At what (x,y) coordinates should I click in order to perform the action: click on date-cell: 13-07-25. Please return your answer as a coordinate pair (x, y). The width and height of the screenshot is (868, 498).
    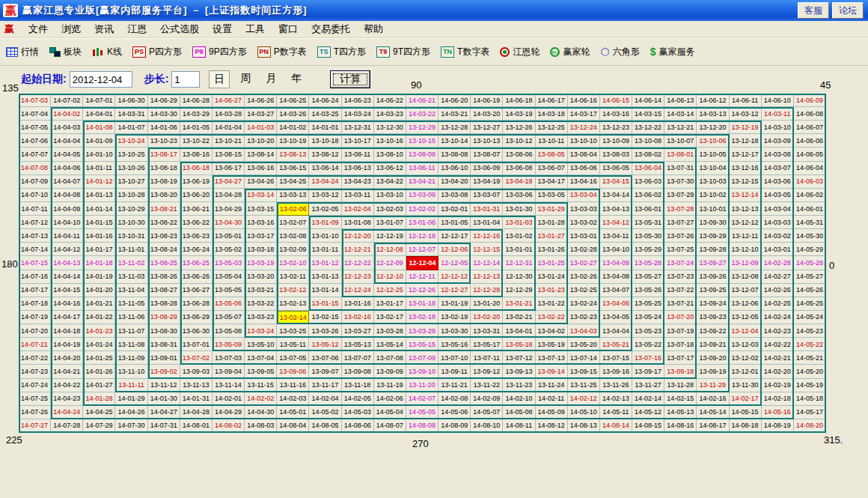
    Looking at the image, I should click on (681, 249).